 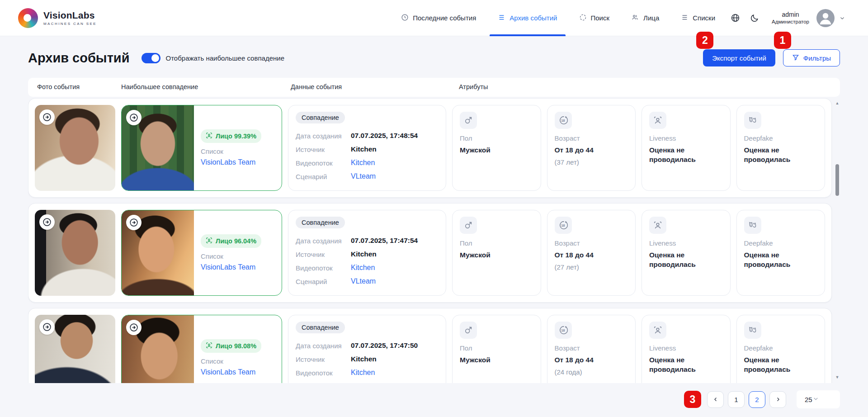 I want to click on archive-list-icon, so click(x=502, y=18).